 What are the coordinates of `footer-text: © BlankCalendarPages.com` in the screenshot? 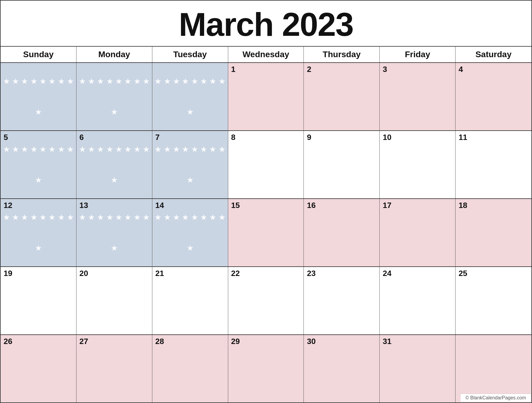 It's located at (496, 398).